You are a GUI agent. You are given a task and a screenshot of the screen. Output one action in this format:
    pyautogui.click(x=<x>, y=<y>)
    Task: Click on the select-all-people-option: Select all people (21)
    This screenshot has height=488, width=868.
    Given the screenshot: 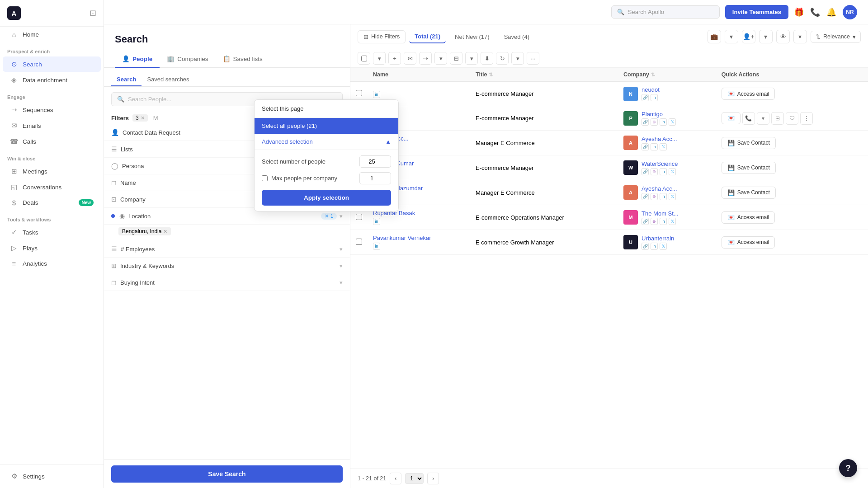 What is the action you would take?
    pyautogui.click(x=326, y=126)
    